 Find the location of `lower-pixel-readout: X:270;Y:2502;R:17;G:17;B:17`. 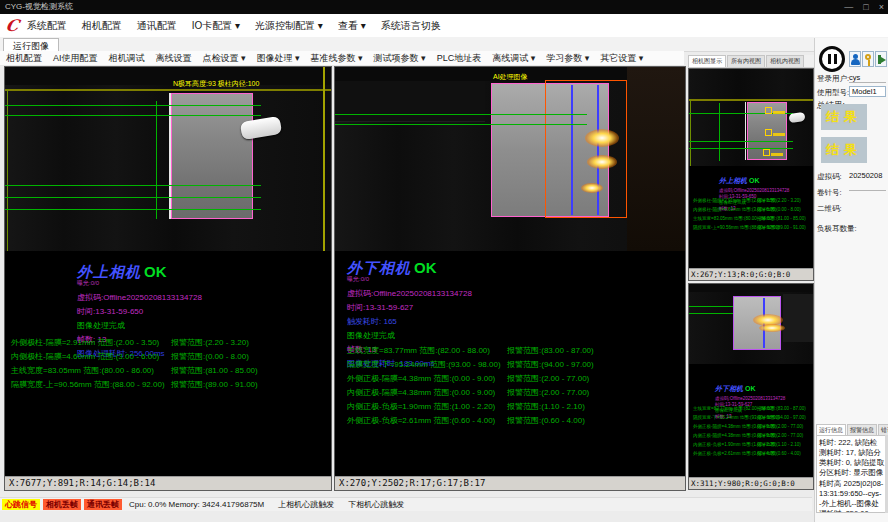

lower-pixel-readout: X:270;Y:2502;R:17;G:17;B:17 is located at coordinates (510, 483).